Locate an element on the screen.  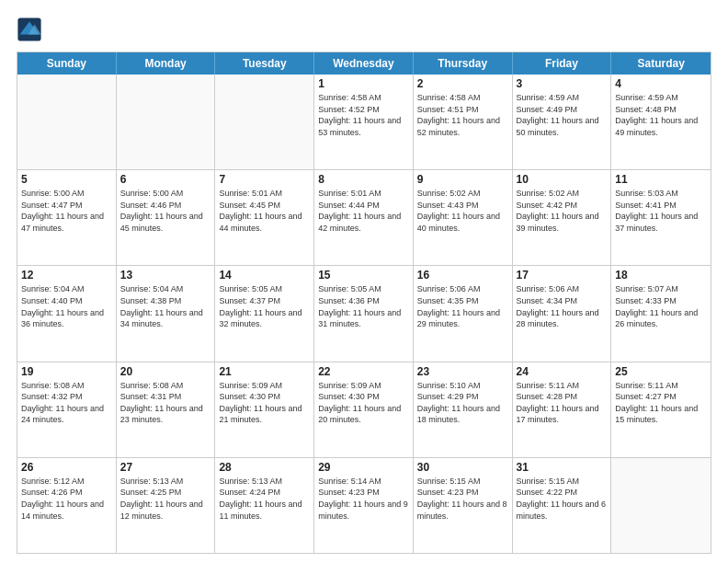
day-number: 4 is located at coordinates (661, 84).